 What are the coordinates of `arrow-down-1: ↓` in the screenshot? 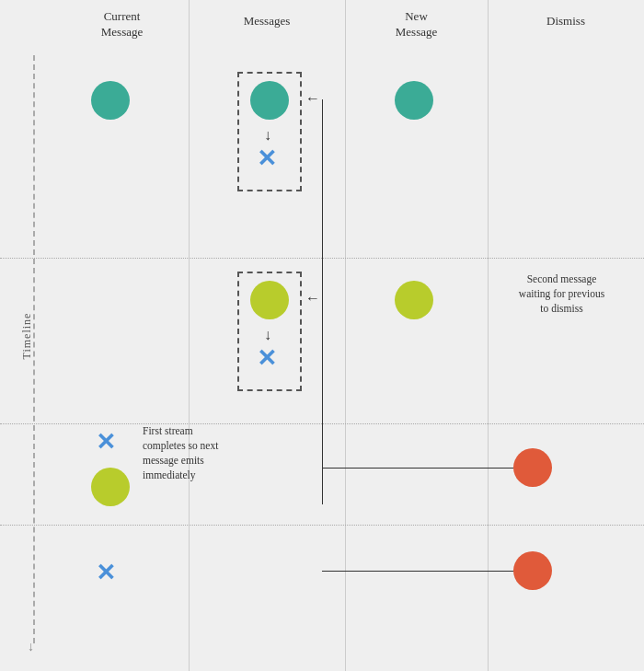 It's located at (268, 135).